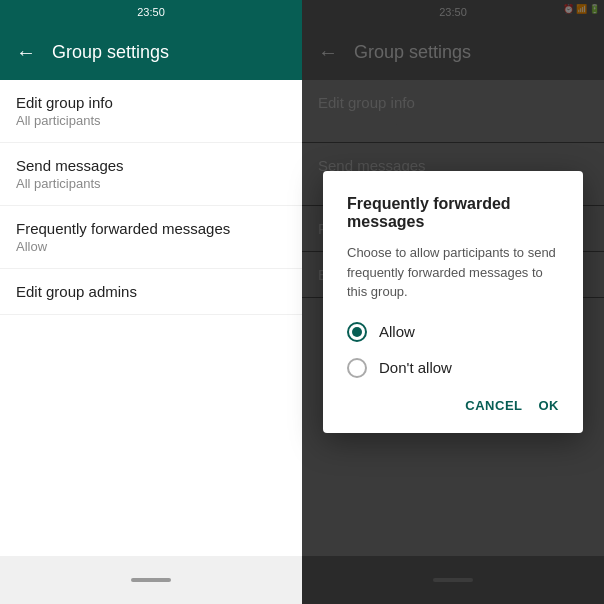 The image size is (604, 604). I want to click on cancel-button: CANCEL, so click(494, 406).